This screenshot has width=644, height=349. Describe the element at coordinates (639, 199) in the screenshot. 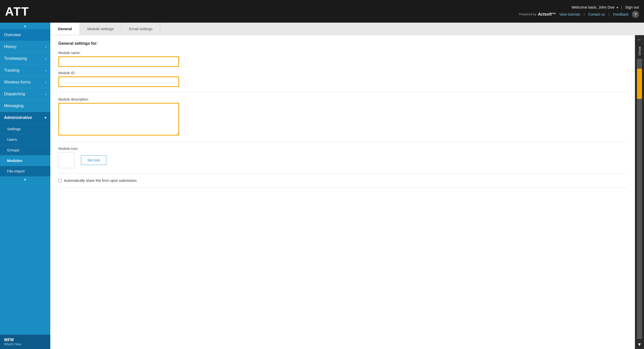

I see `scrollbar-track` at that location.